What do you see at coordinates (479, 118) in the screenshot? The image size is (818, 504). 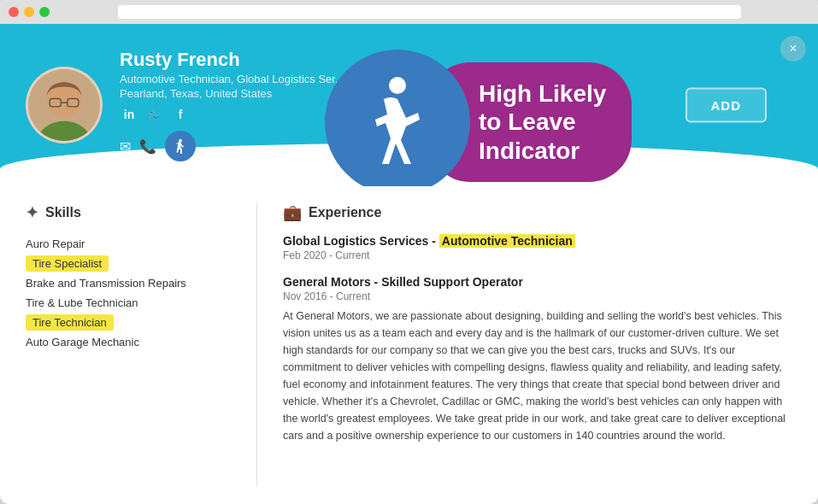 I see `hltl-overlay: High Likely to Leave Indicator` at bounding box center [479, 118].